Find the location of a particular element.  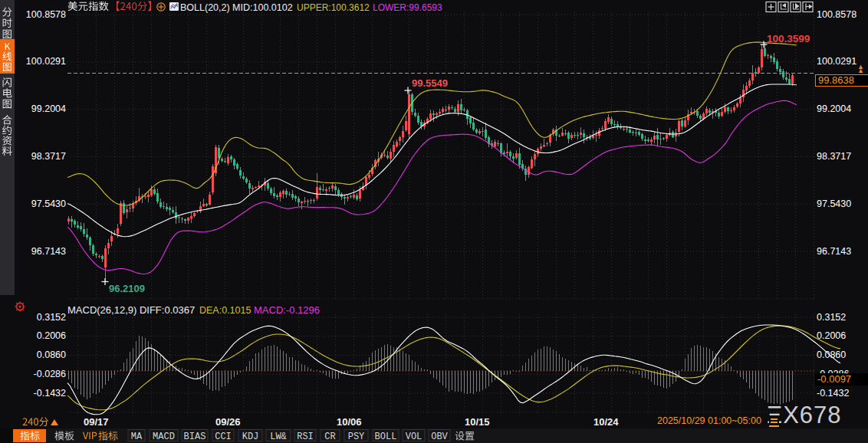

svg-text: CR is located at coordinates (330, 437).